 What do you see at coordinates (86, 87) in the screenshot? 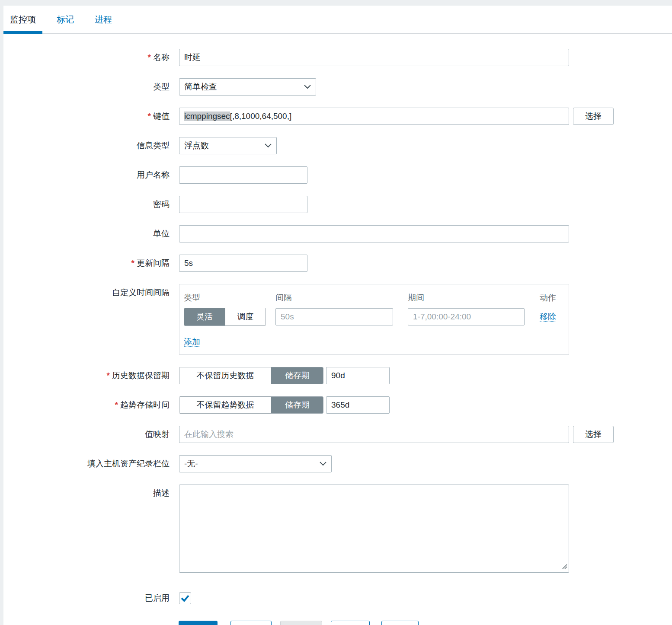
I see `type-label: 类型` at bounding box center [86, 87].